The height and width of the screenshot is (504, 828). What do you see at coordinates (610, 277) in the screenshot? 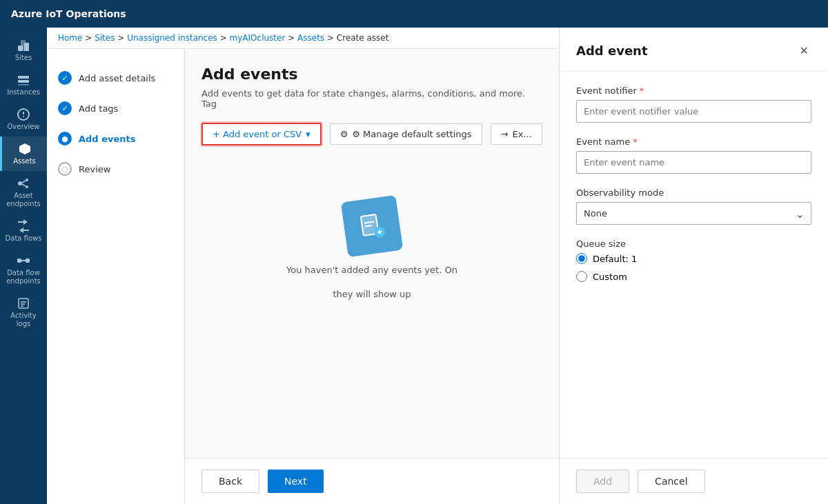
I see `queue-size-custom-label: Custom` at bounding box center [610, 277].